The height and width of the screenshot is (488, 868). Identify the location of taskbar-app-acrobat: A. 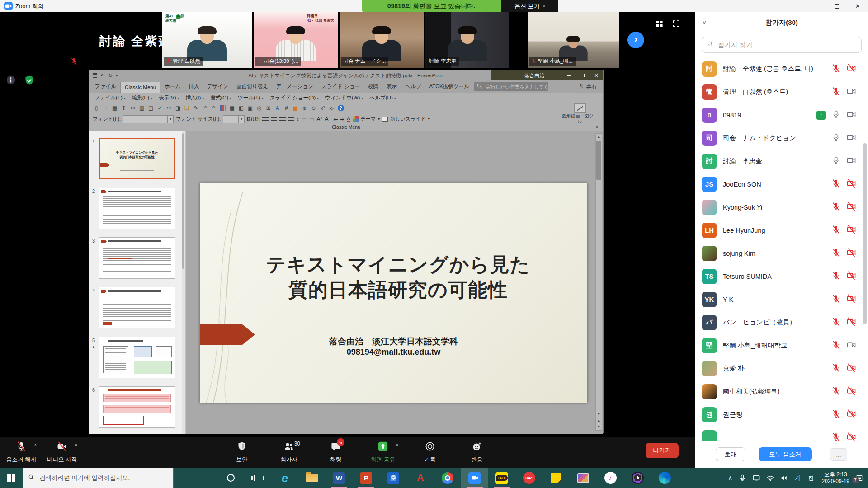
(420, 478).